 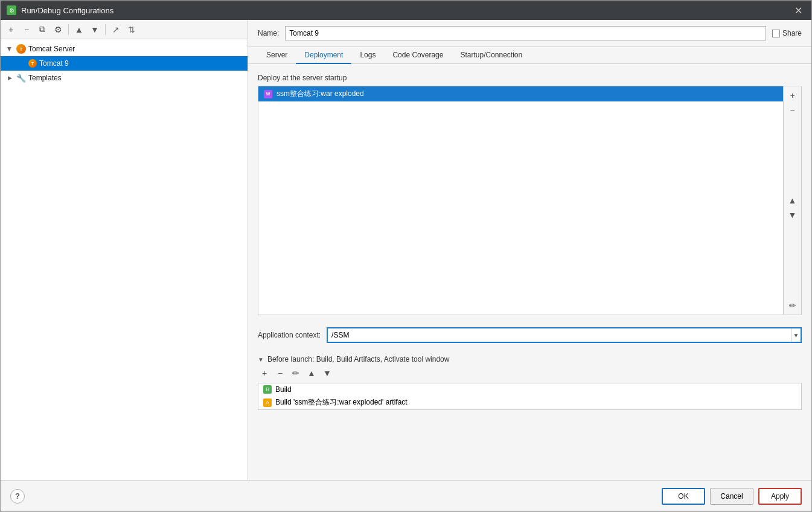 I want to click on app-context-input, so click(x=559, y=335).